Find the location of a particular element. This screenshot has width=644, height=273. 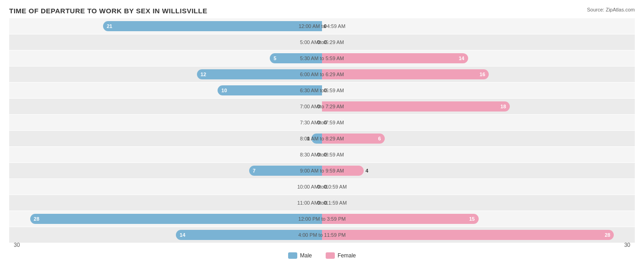

right-section: 15 is located at coordinates (478, 219).